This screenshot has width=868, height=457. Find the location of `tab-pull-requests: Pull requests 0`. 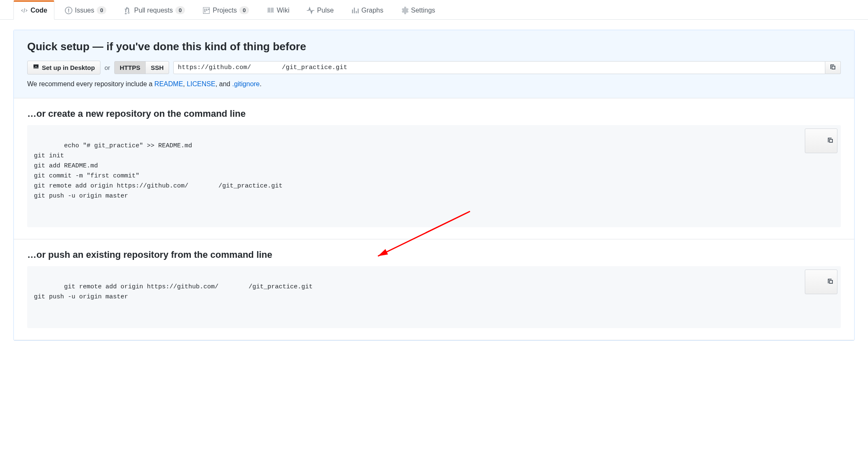

tab-pull-requests: Pull requests 0 is located at coordinates (154, 10).